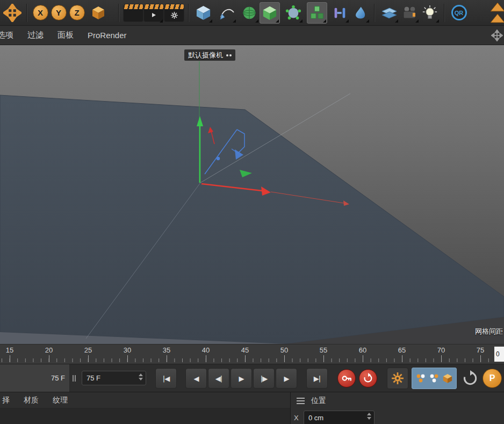  I want to click on camera-button, so click(409, 13).